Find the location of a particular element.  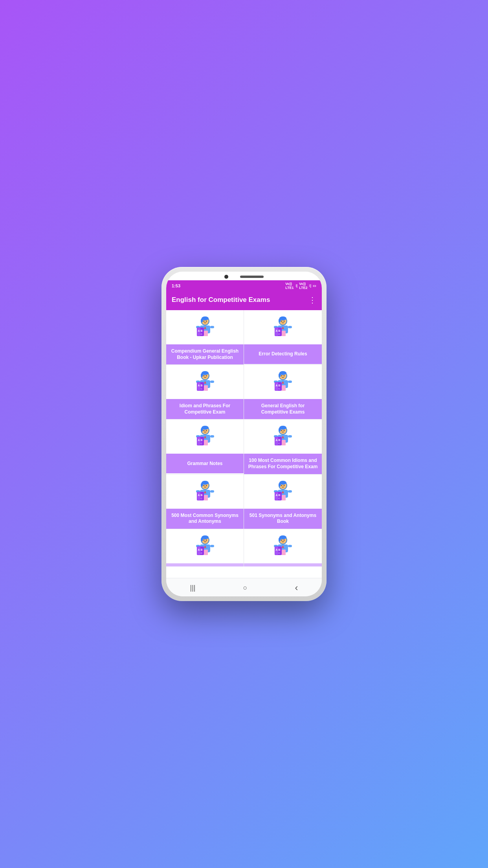

home-button: ○ is located at coordinates (245, 588).